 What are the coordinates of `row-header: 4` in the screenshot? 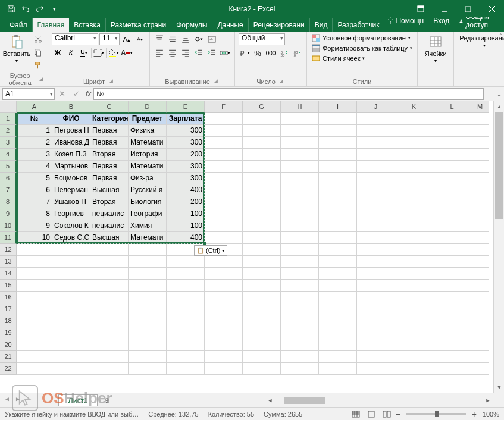 It's located at (8, 155).